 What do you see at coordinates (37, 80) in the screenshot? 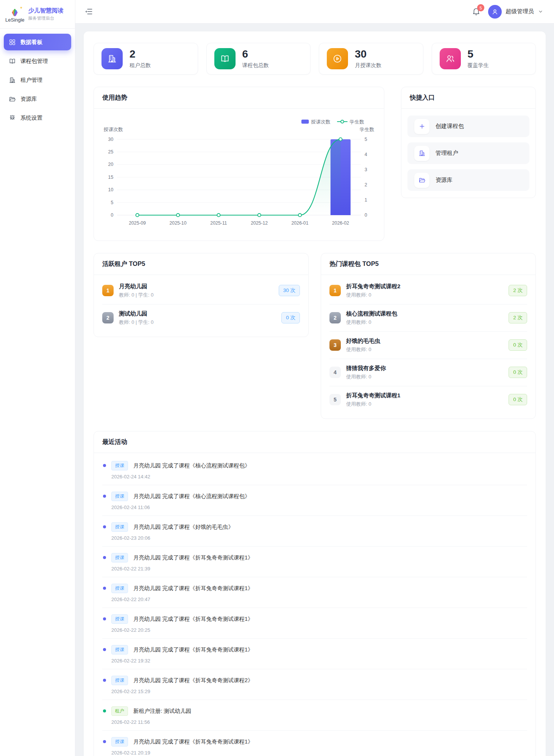
I see `sidebar-item-building: 租户管理` at bounding box center [37, 80].